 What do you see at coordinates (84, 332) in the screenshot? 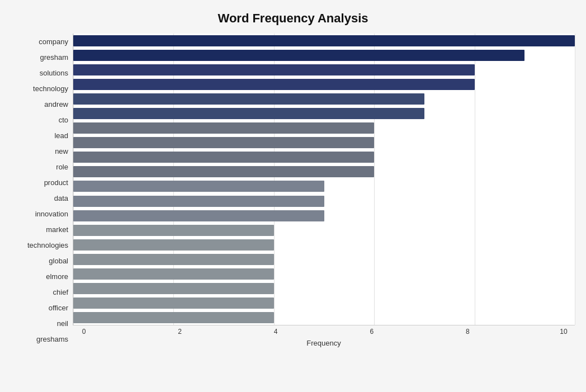
I see `x-tick-label: 0` at bounding box center [84, 332].